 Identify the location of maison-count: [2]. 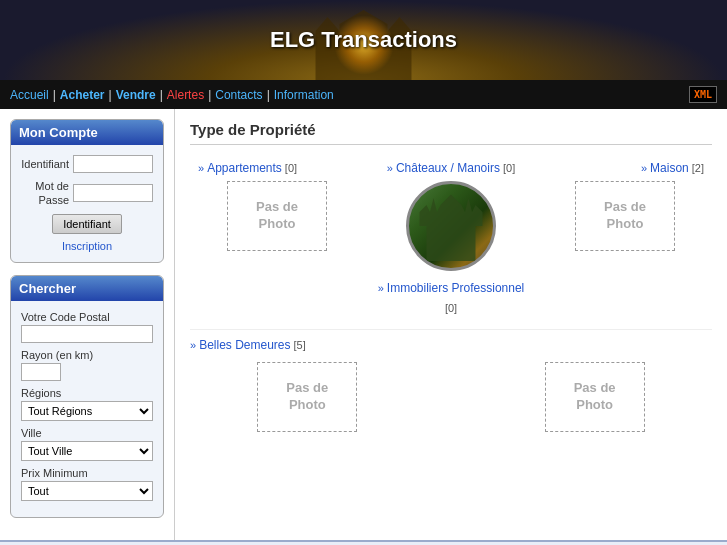
(698, 168).